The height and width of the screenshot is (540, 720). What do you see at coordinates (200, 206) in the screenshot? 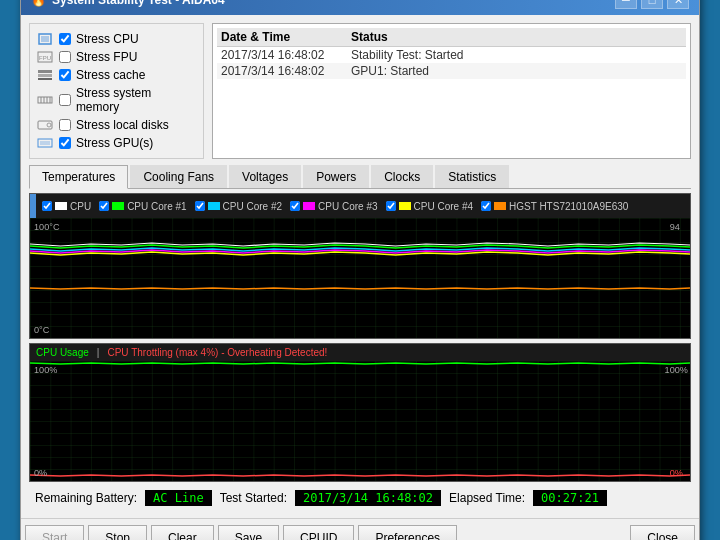
I see `legend-core2-checkbox` at bounding box center [200, 206].